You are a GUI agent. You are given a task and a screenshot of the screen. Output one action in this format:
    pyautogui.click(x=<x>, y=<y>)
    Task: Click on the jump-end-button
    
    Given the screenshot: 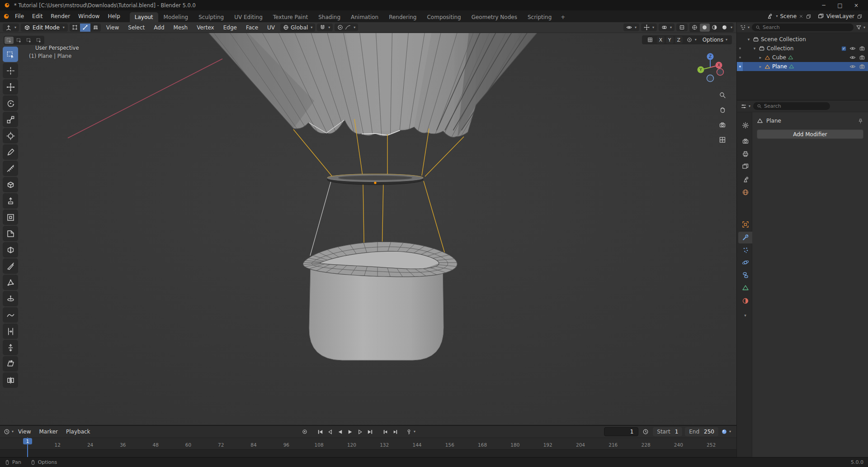 What is the action you would take?
    pyautogui.click(x=370, y=432)
    